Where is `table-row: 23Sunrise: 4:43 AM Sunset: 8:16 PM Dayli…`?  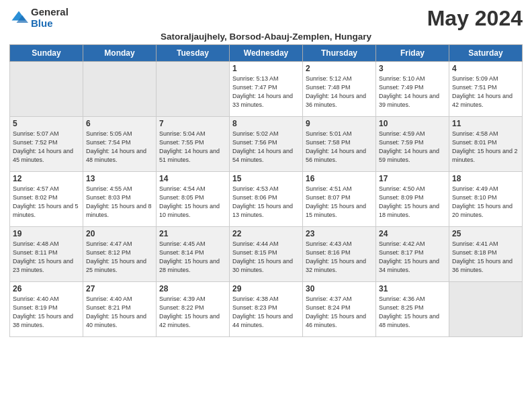
table-row: 23Sunrise: 4:43 AM Sunset: 8:16 PM Dayli… is located at coordinates (340, 255).